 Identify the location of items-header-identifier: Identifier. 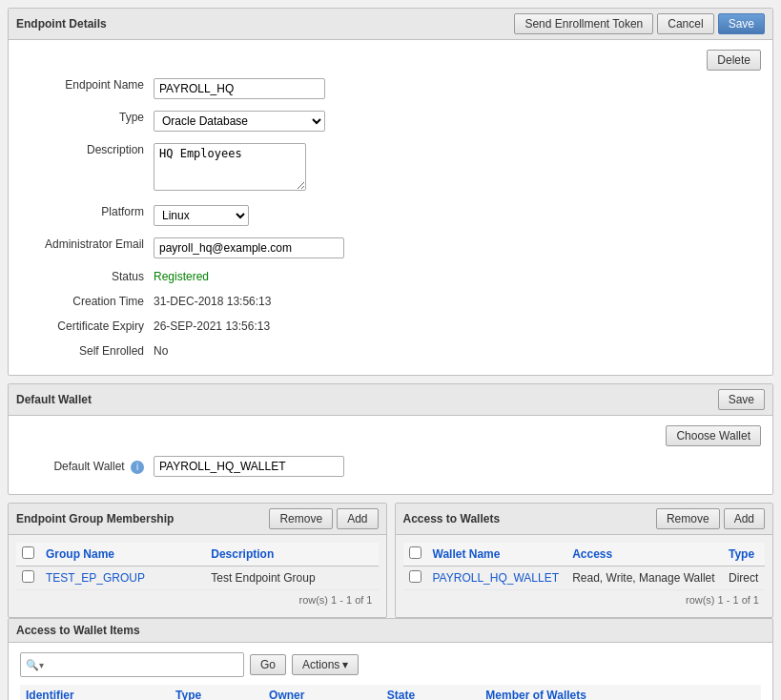
(95, 692).